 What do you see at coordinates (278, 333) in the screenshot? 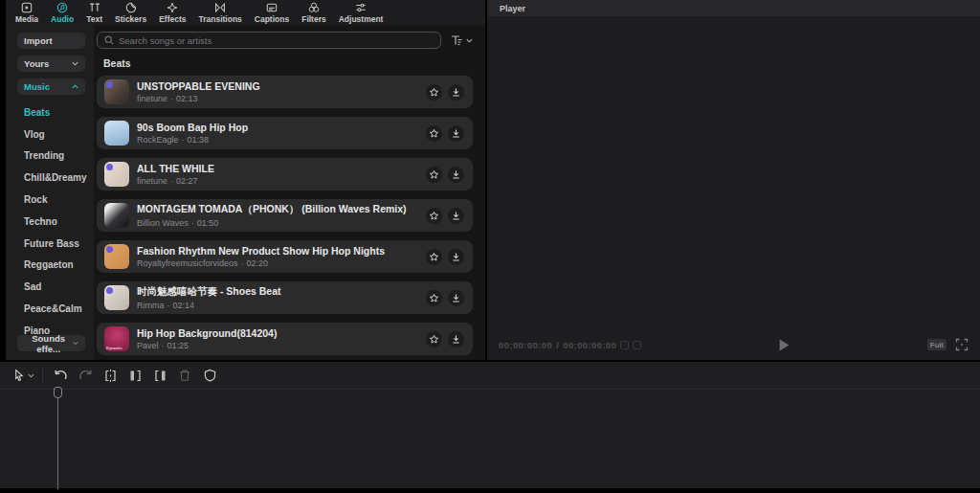
I see `song-title: Hip Hop Background(814204)` at bounding box center [278, 333].